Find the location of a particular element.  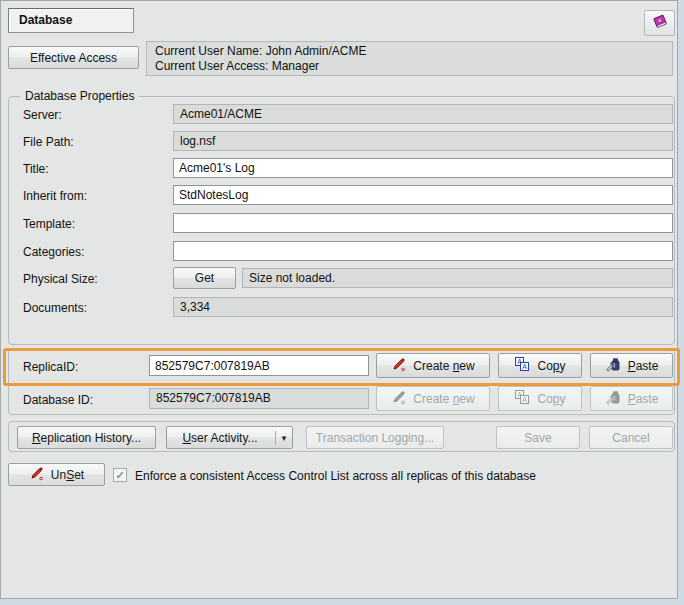

file-path-label: File Path: is located at coordinates (48, 142).